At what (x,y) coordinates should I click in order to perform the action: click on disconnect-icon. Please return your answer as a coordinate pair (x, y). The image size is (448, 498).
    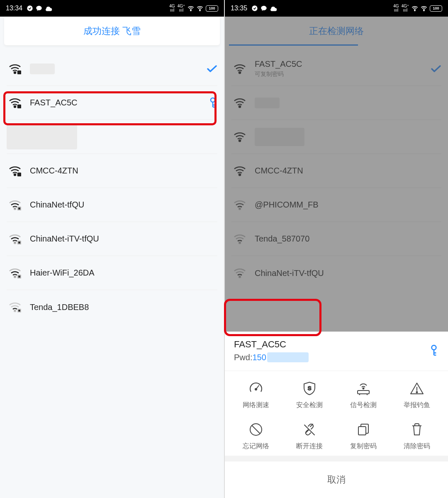
    Looking at the image, I should click on (309, 430).